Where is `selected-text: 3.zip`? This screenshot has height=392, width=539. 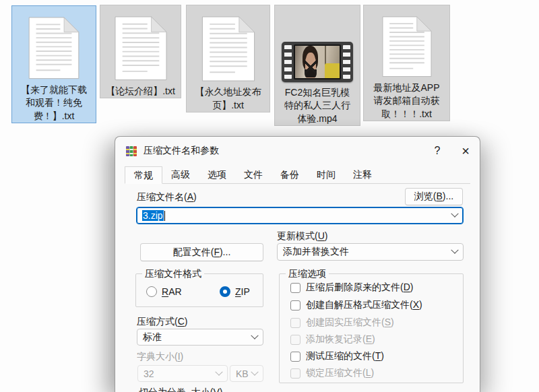
selected-text: 3.zip is located at coordinates (153, 216).